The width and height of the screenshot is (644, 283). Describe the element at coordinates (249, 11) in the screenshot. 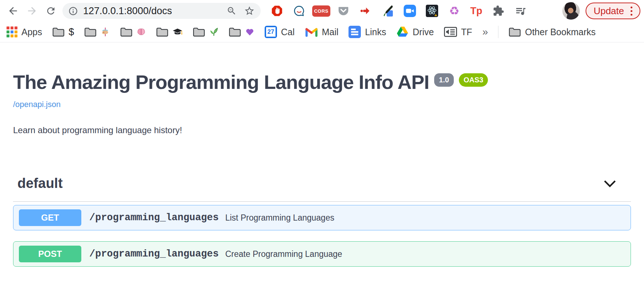

I see `bookmark-star-icon` at that location.